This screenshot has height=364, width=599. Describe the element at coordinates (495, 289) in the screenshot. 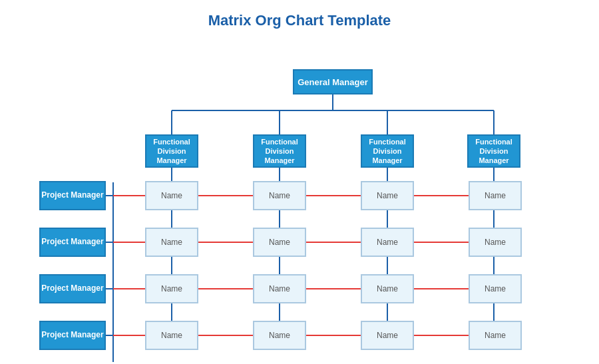

I see `name-r3-c4: Name` at that location.